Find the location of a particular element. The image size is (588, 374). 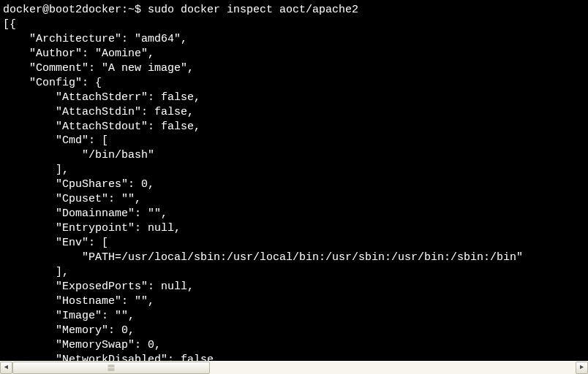

scroll-left-button: ◄ is located at coordinates (6, 368).